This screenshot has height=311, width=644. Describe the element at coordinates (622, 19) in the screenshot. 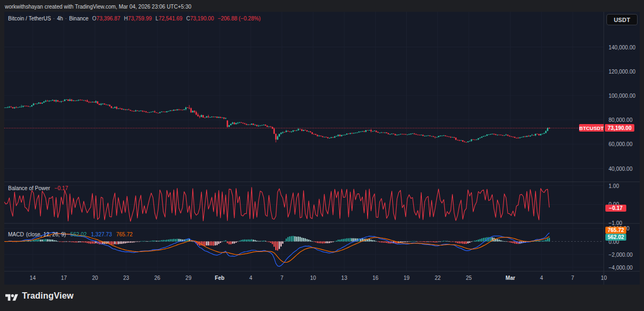

I see `currency-toggle-button: USDT` at that location.